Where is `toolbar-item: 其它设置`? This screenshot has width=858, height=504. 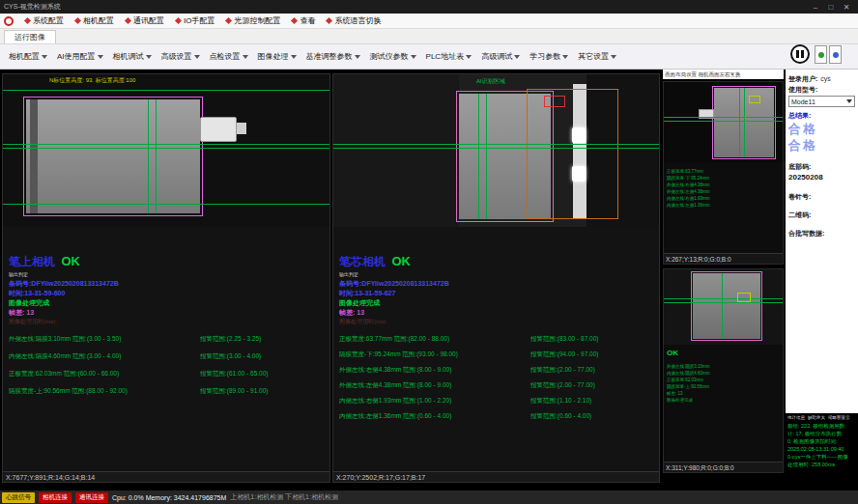 toolbar-item: 其它设置 is located at coordinates (597, 56).